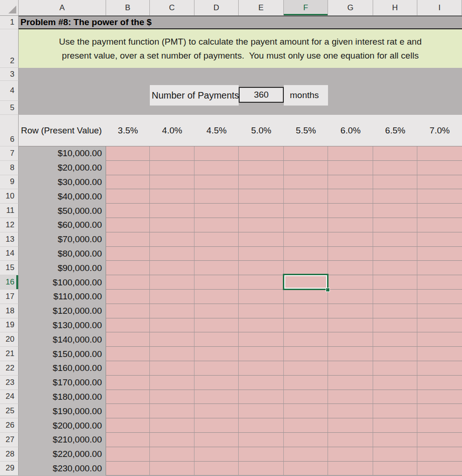  What do you see at coordinates (172, 283) in the screenshot?
I see `cell-c16` at bounding box center [172, 283].